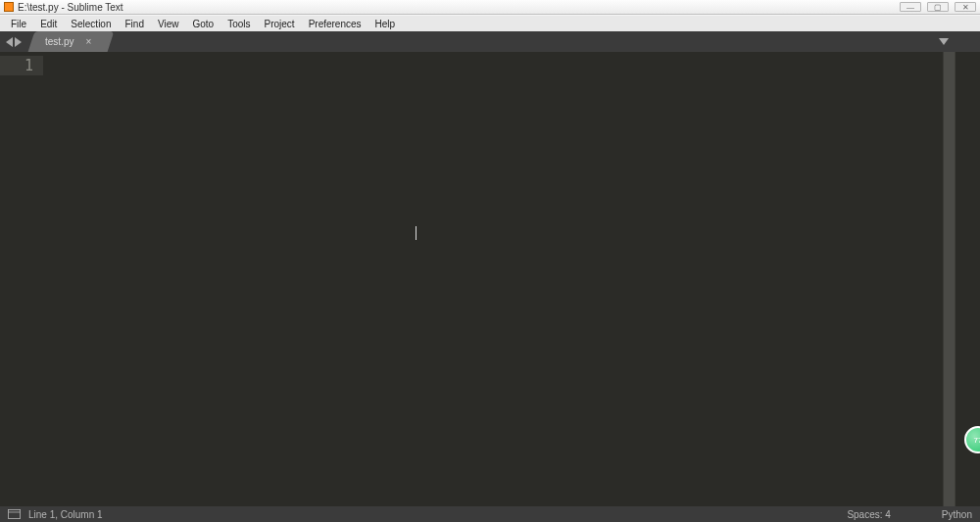 This screenshot has width=980, height=522. Describe the element at coordinates (910, 7) in the screenshot. I see `minimize-button: —` at that location.